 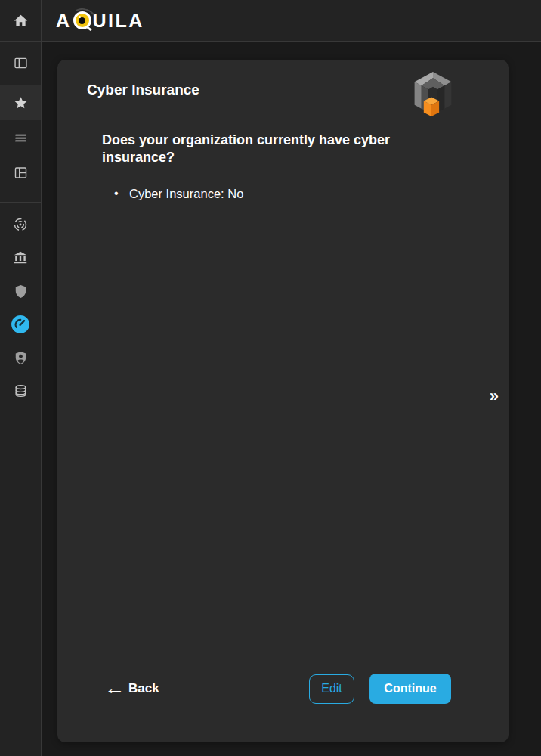 I want to click on sidebar-item-layout, so click(x=20, y=172).